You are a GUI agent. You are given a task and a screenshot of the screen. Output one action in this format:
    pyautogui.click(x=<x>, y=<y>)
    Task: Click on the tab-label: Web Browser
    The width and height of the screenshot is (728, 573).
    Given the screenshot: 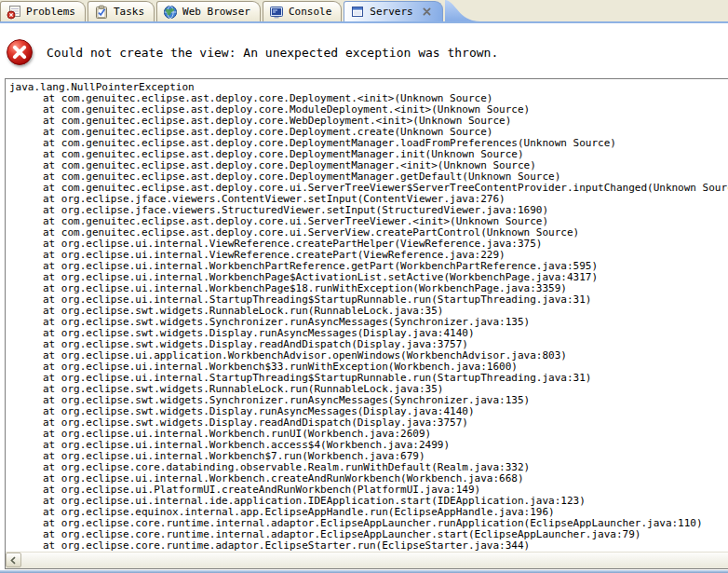 What is the action you would take?
    pyautogui.click(x=216, y=11)
    